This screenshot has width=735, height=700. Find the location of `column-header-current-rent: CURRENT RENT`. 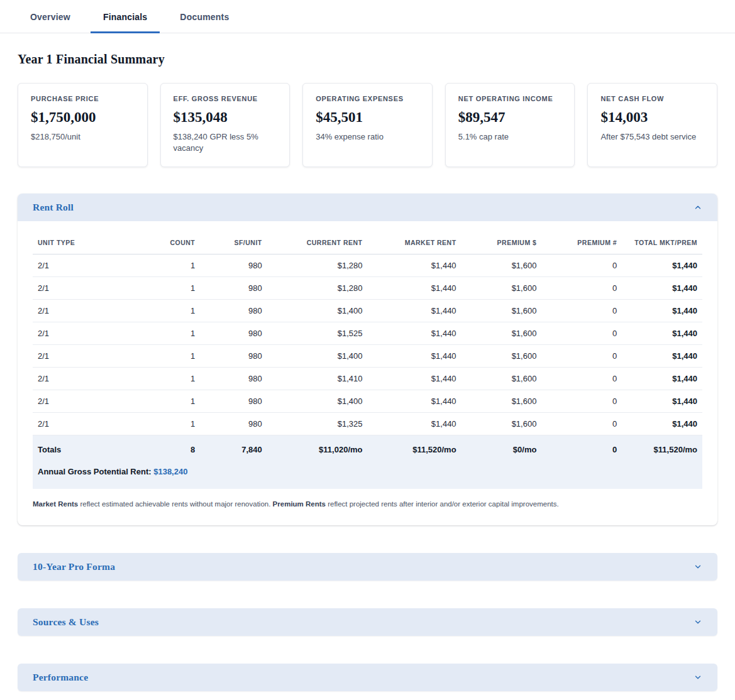

column-header-current-rent: CURRENT RENT is located at coordinates (318, 243).